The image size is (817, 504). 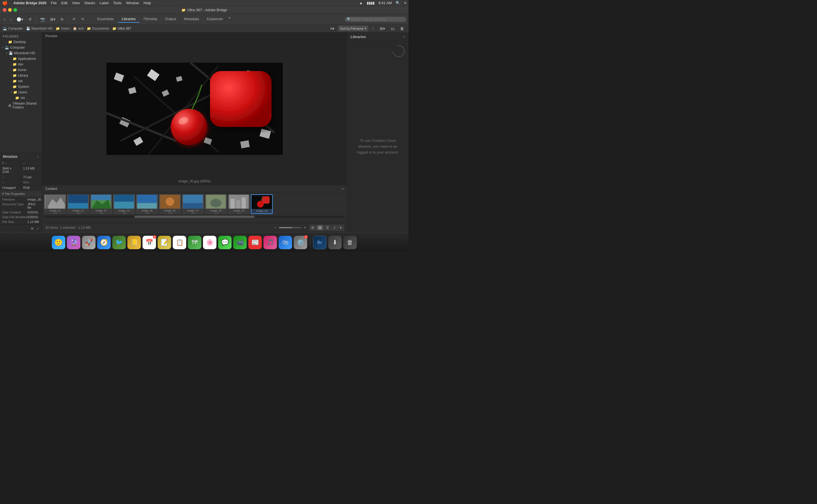 What do you see at coordinates (21, 81) in the screenshot?
I see `sidebar-item-net: › 📁 net` at bounding box center [21, 81].